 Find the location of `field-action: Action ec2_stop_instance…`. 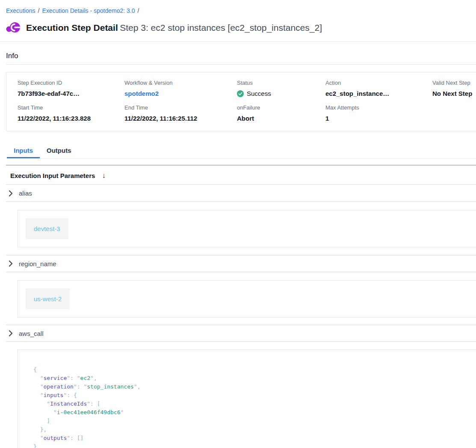

field-action: Action ec2_stop_instance… is located at coordinates (379, 89).